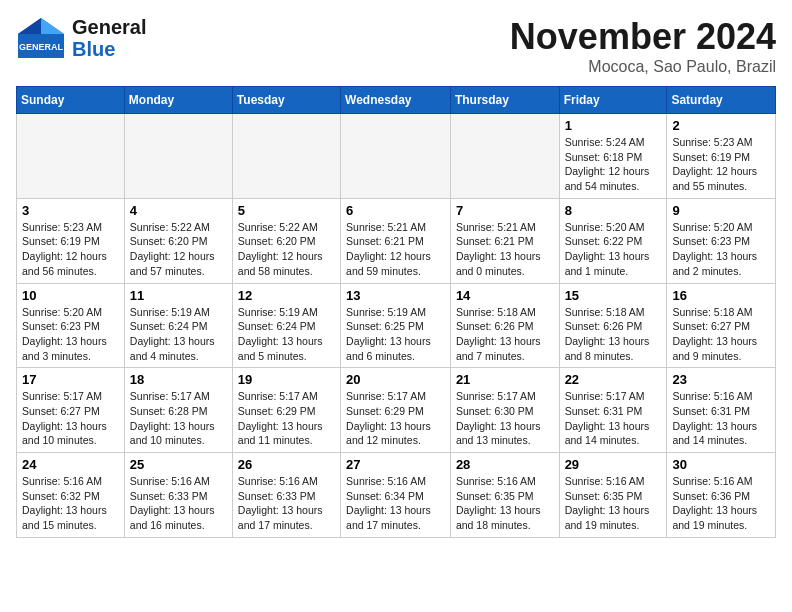 Image resolution: width=792 pixels, height=612 pixels. Describe the element at coordinates (286, 100) in the screenshot. I see `weekday-header-tuesday: Tuesday` at that location.